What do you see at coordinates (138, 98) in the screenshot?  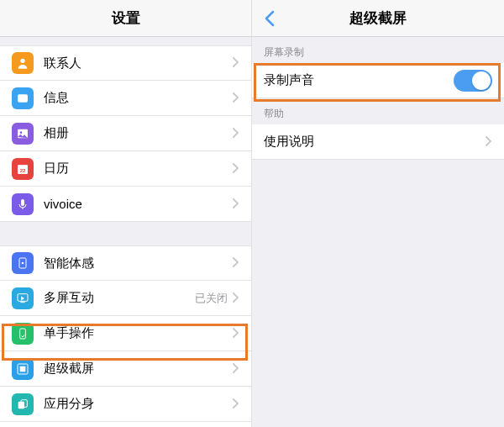 I see `row-label: 信息` at bounding box center [138, 98].